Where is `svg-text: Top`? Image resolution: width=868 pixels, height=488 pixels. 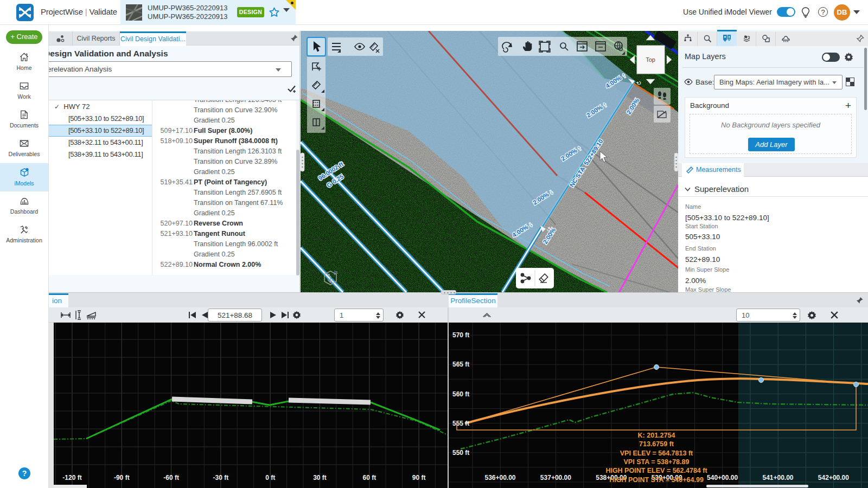
svg-text: Top is located at coordinates (650, 60).